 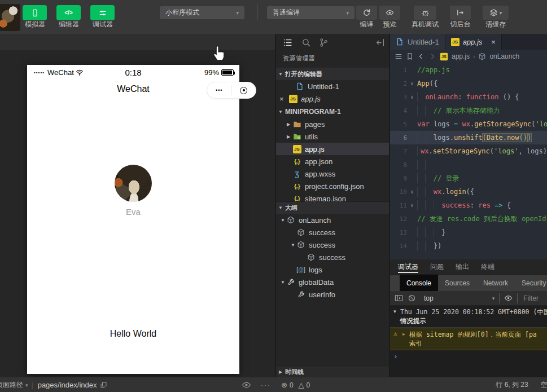 I want to click on outline-item-logs: [@]logs, so click(x=332, y=270).